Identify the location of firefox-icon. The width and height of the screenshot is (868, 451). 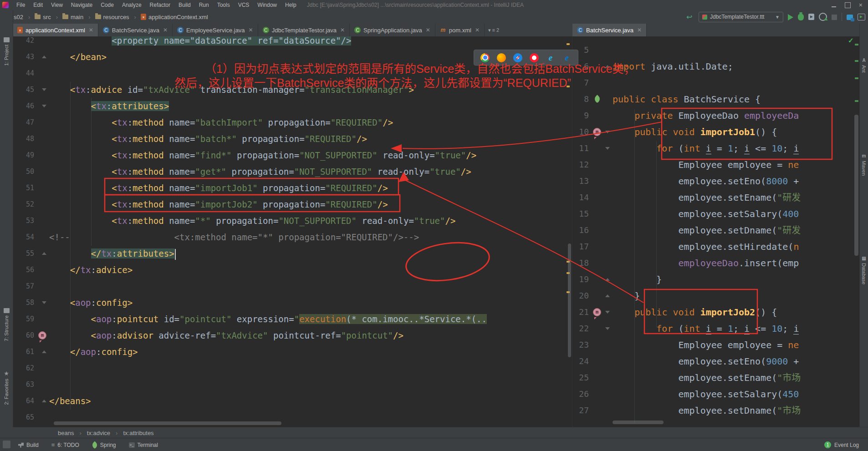
(501, 58).